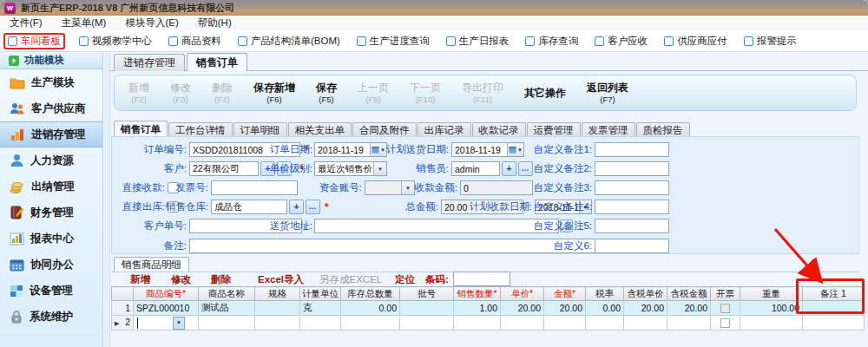 This screenshot has height=347, width=868. Describe the element at coordinates (26, 23) in the screenshot. I see `menu-file: 文件(F)` at that location.